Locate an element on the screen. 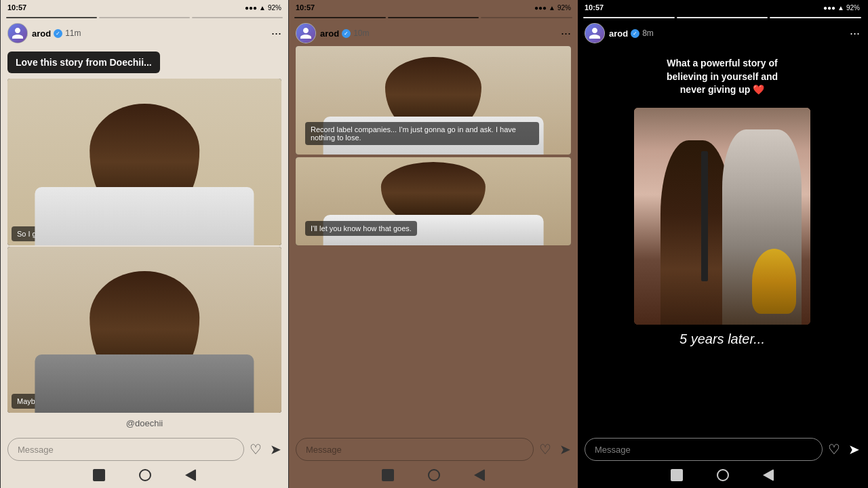  story-text-box-3: What a powerful story of believing in yo… is located at coordinates (722, 77).